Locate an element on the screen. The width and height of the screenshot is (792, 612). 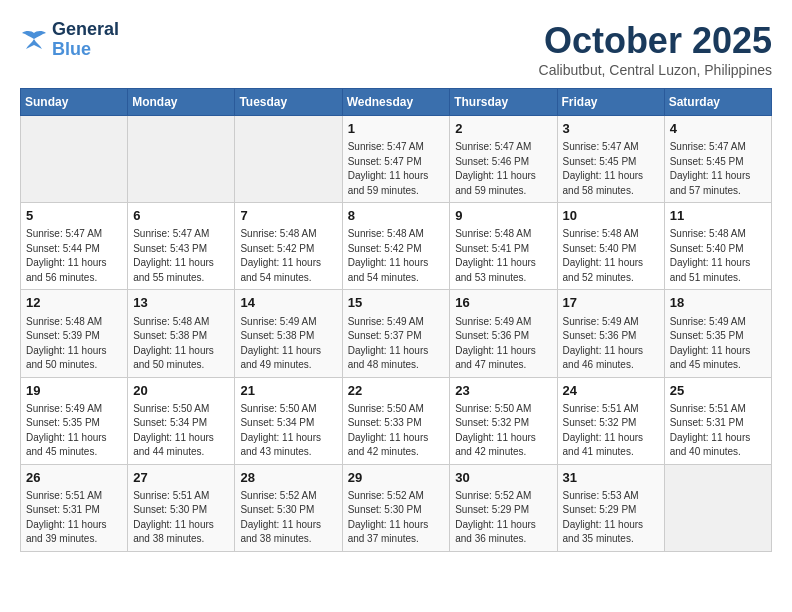
day-number: 14 is located at coordinates (288, 303).